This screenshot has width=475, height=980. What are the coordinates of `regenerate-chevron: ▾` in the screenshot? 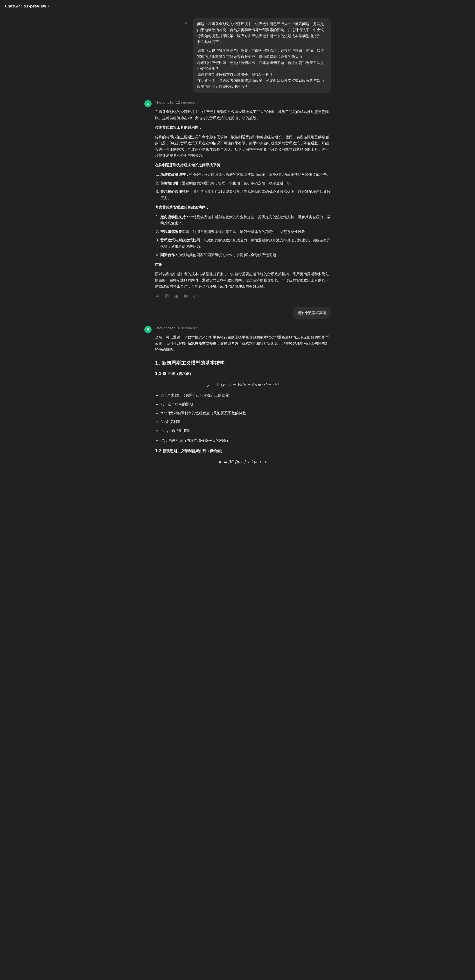 It's located at (198, 296).